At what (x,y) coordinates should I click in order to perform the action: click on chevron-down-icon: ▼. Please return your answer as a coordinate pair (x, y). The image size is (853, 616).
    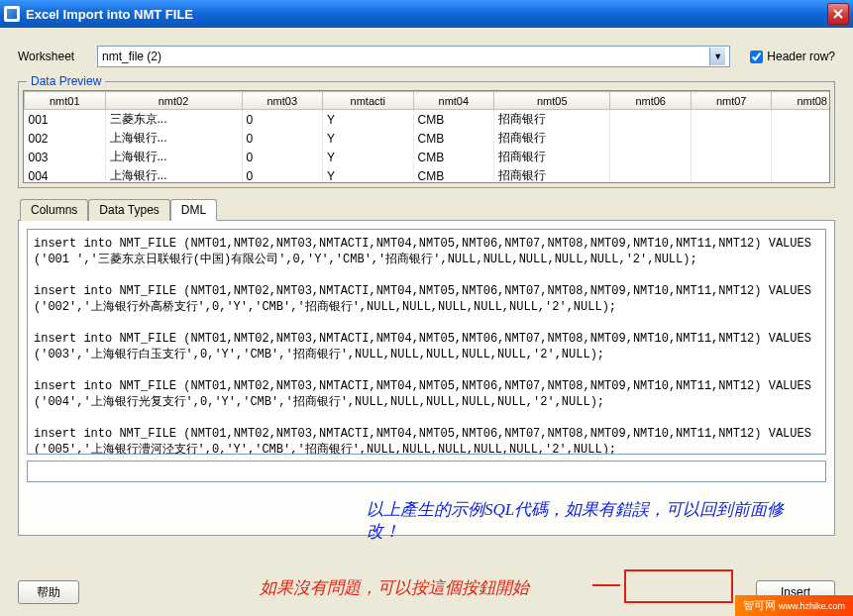
    Looking at the image, I should click on (717, 56).